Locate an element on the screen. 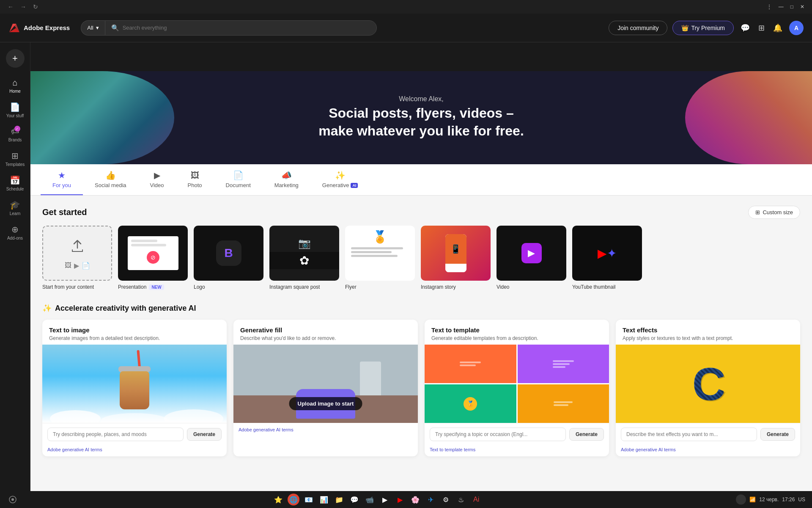 The width and height of the screenshot is (812, 508). template-card-instagram-story: 📱 Instagram story is located at coordinates (456, 258).